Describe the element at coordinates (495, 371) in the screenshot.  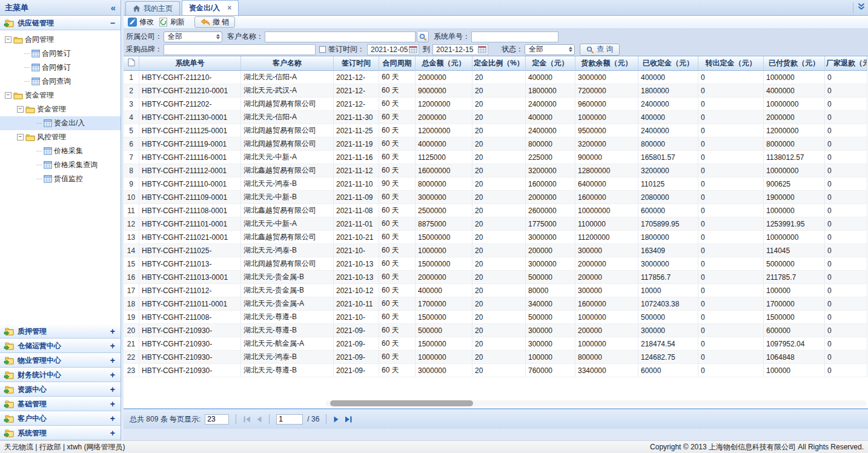
I see `table-row: 23HBTY-CGHT-210930-湖北天元-尊遵-B2021-09-60 天…` at that location.